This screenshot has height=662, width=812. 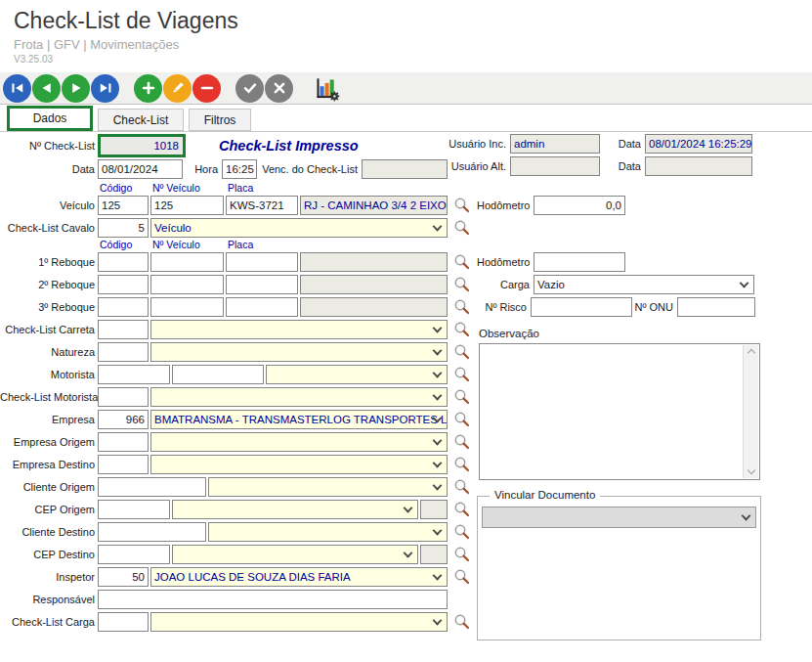 I want to click on reboque3-codigo-input, so click(x=123, y=307).